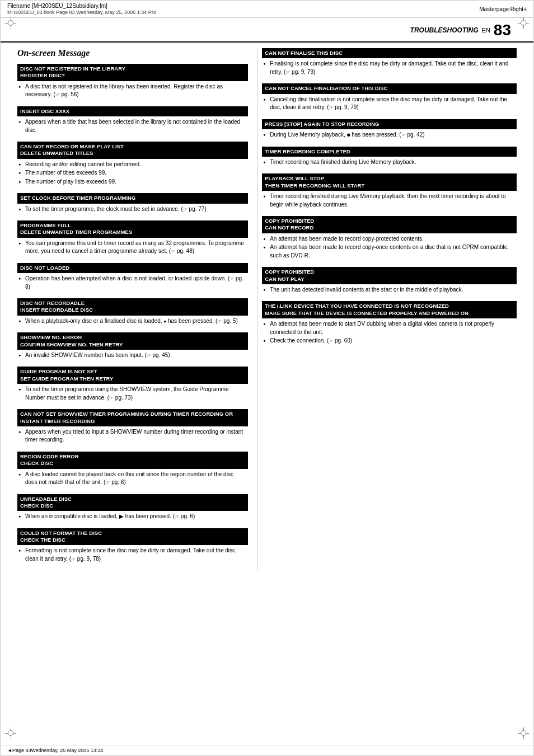 The image size is (534, 756). Describe the element at coordinates (133, 547) in the screenshot. I see `message-block-block13: COULD NOT FORMAT THE DISCCHECK THE DISCF…` at that location.